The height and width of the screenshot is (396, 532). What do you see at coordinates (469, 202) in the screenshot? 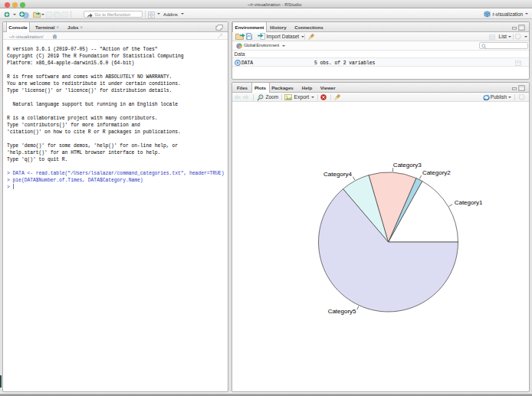
I see `svg-text: Category1` at bounding box center [469, 202].